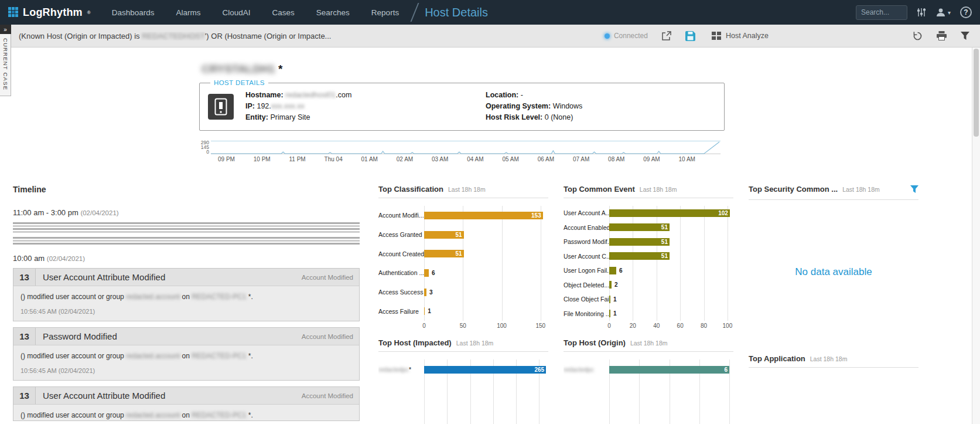 The image size is (980, 424). What do you see at coordinates (189, 13) in the screenshot?
I see `nav-item-alarms: Alarms` at bounding box center [189, 13].